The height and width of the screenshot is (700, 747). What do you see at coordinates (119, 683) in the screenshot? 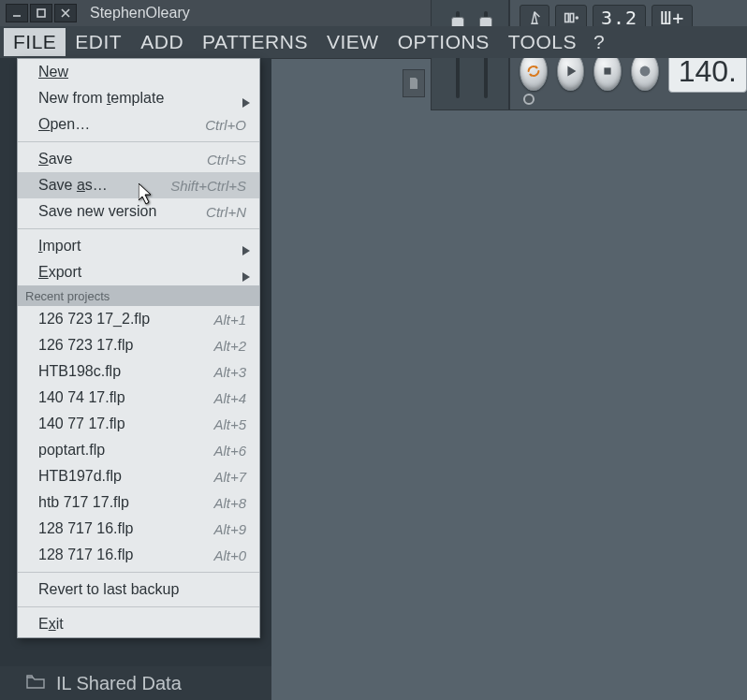
I see `browser-folder-label: IL Shared Data` at bounding box center [119, 683].